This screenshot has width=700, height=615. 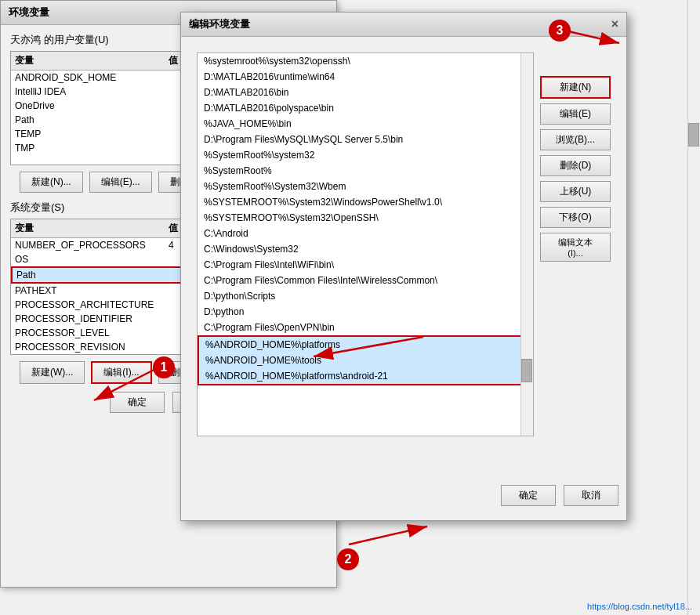 I want to click on annotation-2: 2, so click(x=348, y=559).